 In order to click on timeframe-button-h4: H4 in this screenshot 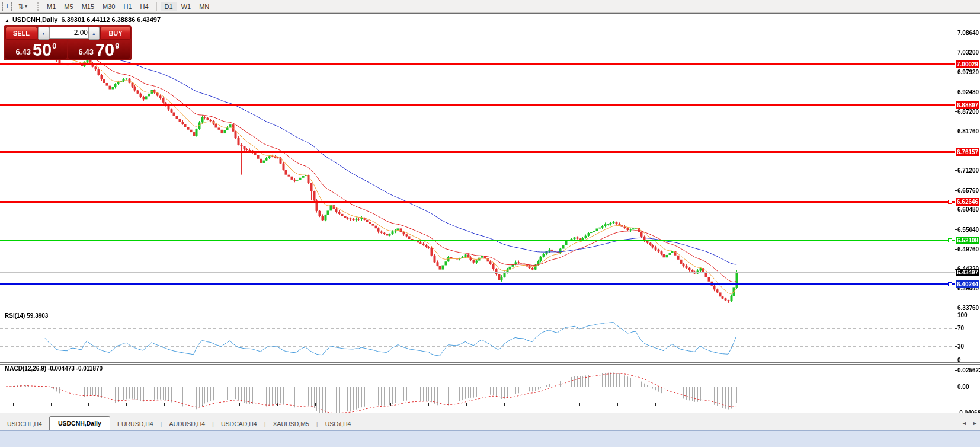, I will do `click(145, 7)`.